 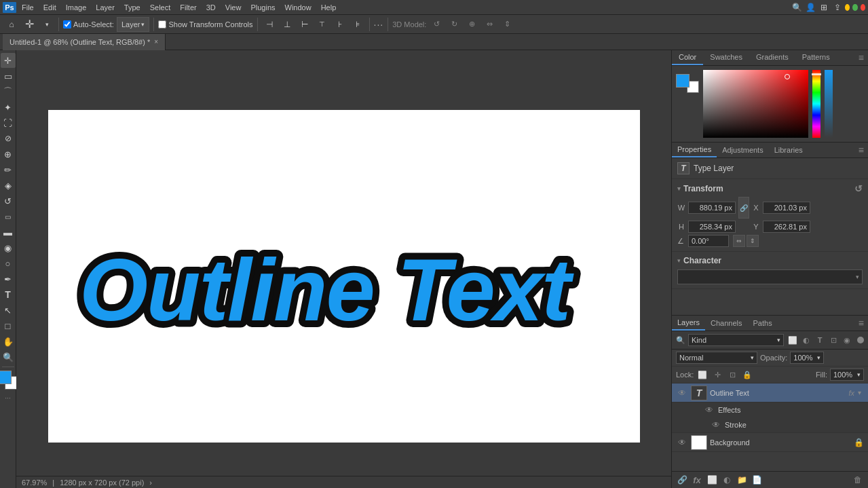 I want to click on tab-patterns: Patterns, so click(x=816, y=58).